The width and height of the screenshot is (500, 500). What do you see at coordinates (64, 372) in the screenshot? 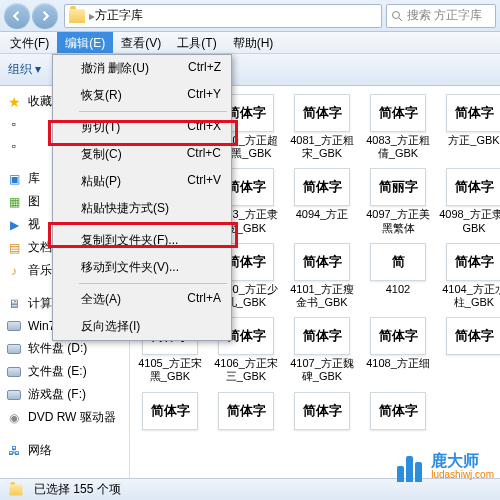
I see `sidebar-item-drive-e: 文件盘 (E:)` at bounding box center [64, 372].